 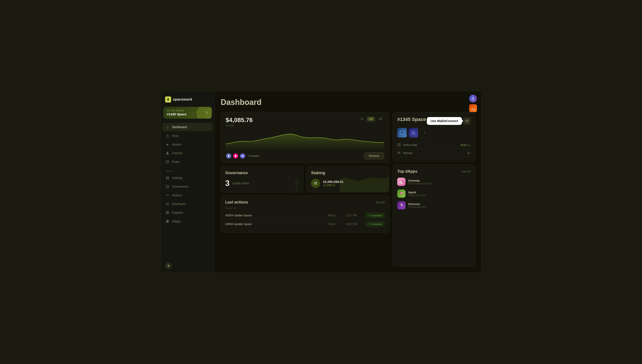 What do you see at coordinates (180, 127) in the screenshot?
I see `sidebar-item-label: Dashboard` at bounding box center [180, 127].